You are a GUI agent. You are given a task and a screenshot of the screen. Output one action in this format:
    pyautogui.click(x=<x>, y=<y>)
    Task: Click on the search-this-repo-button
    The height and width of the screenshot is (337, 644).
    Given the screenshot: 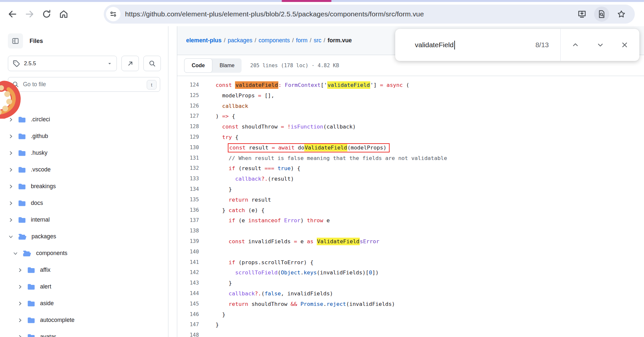 What is the action you would take?
    pyautogui.click(x=152, y=64)
    